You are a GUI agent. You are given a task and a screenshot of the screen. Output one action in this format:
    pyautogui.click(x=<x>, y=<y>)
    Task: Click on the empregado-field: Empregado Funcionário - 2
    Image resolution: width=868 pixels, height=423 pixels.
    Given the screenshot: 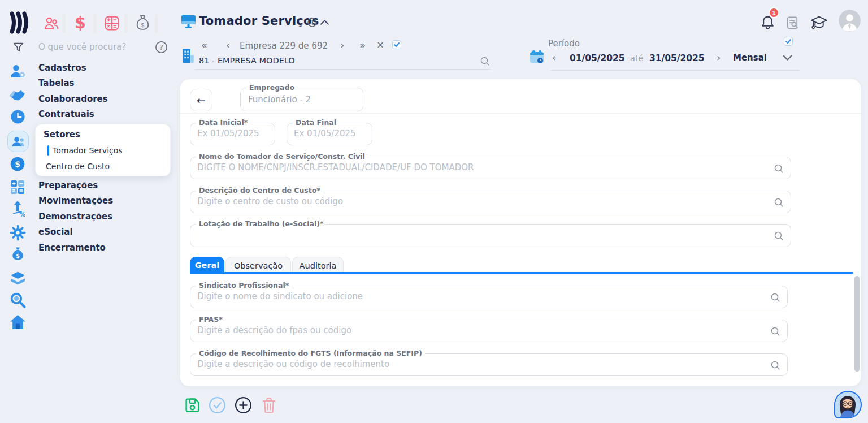 What is the action you would take?
    pyautogui.click(x=302, y=100)
    